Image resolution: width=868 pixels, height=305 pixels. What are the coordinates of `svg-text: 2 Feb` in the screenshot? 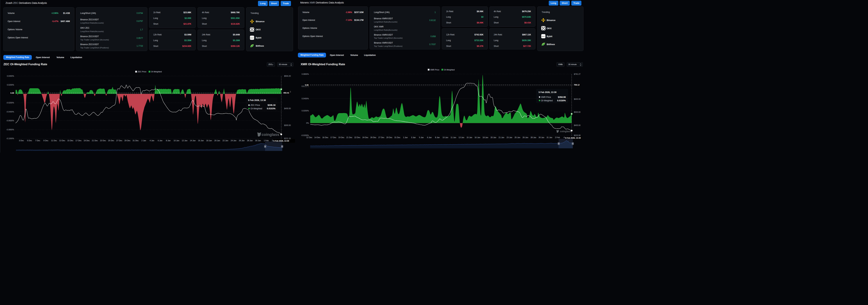 It's located at (557, 137).